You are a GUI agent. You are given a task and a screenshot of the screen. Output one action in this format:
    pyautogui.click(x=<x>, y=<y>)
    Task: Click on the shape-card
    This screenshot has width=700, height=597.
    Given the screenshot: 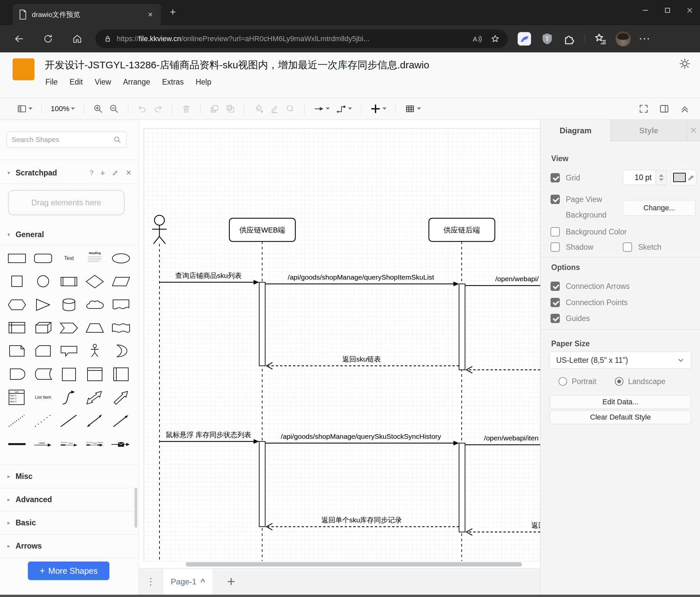 What is the action you would take?
    pyautogui.click(x=43, y=351)
    